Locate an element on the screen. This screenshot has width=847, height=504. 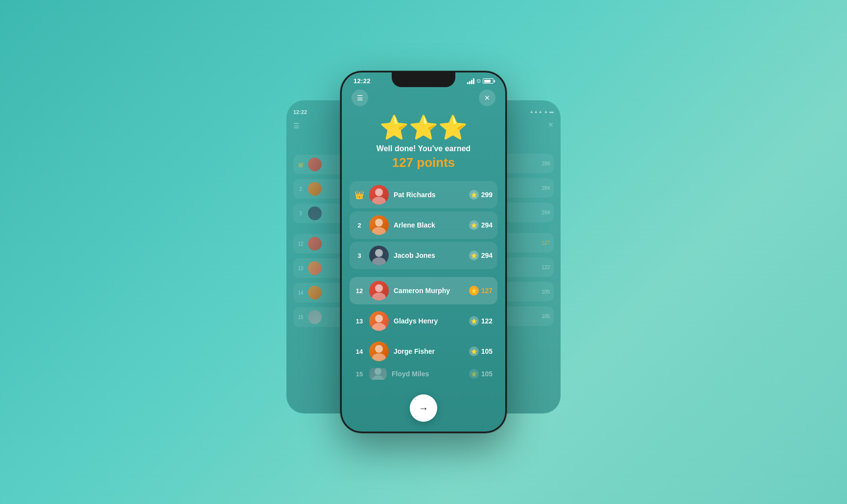
score-1: ⭐ 299 is located at coordinates (481, 195).